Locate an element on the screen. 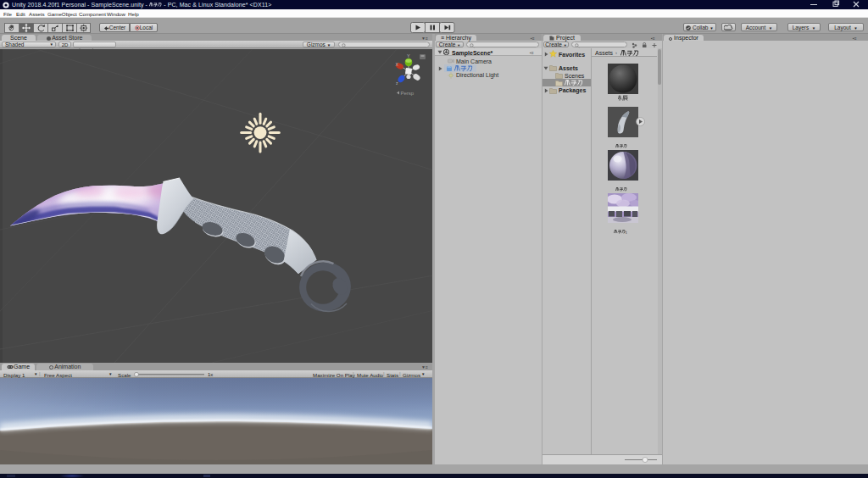  svg-text: Y is located at coordinates (409, 56).